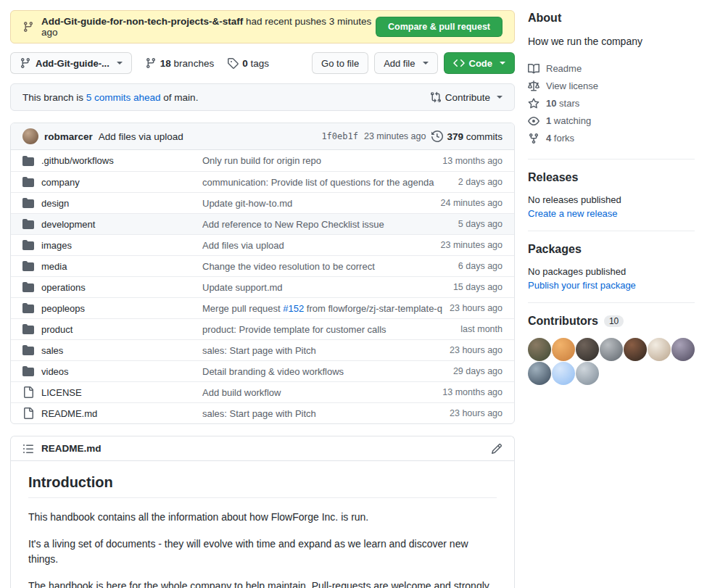 The height and width of the screenshot is (588, 707). What do you see at coordinates (118, 371) in the screenshot?
I see `file-name: videos` at bounding box center [118, 371].